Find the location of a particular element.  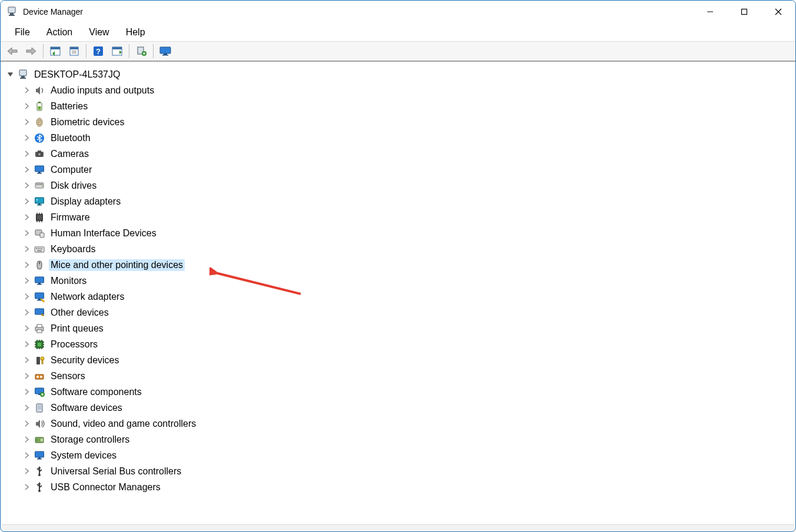

tree-node: !Other devices is located at coordinates (408, 313).